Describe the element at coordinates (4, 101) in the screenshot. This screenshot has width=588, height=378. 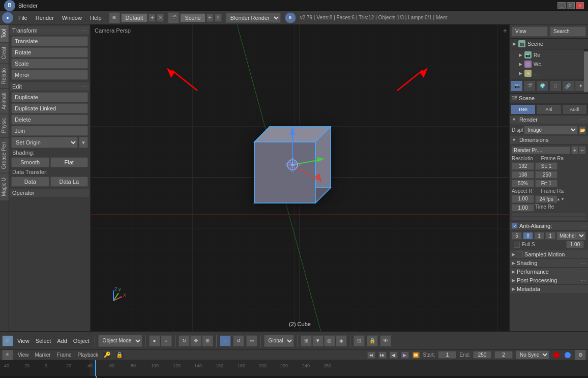
I see `tab-animation: Animati` at that location.